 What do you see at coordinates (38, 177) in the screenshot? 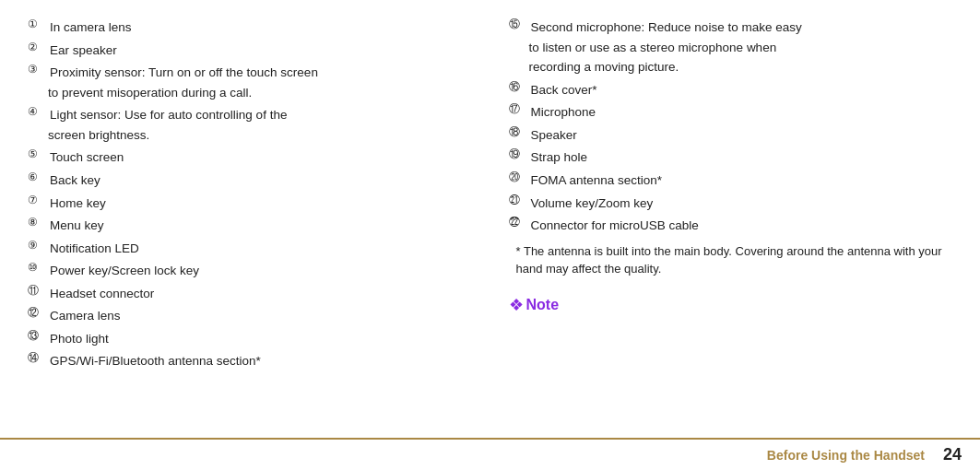
I see `item-number-6: ⑥` at bounding box center [38, 177].